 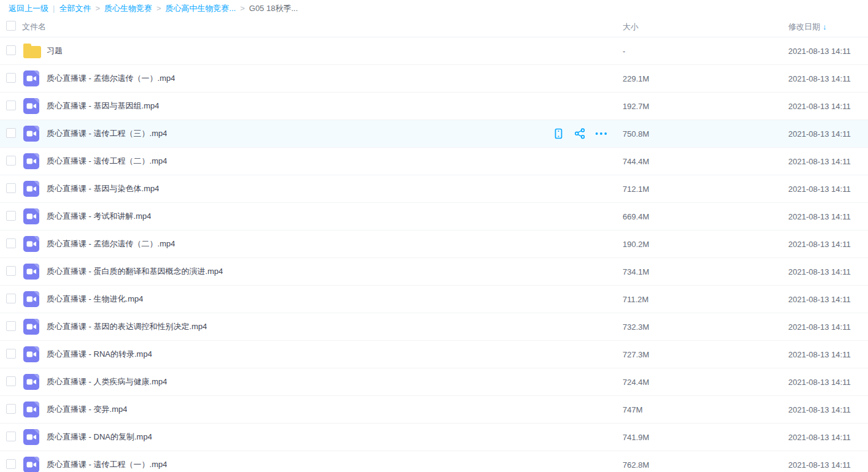 I want to click on file-name-cell: 质心直播课 - 遗传工程（三）.mp4, so click(x=335, y=134).